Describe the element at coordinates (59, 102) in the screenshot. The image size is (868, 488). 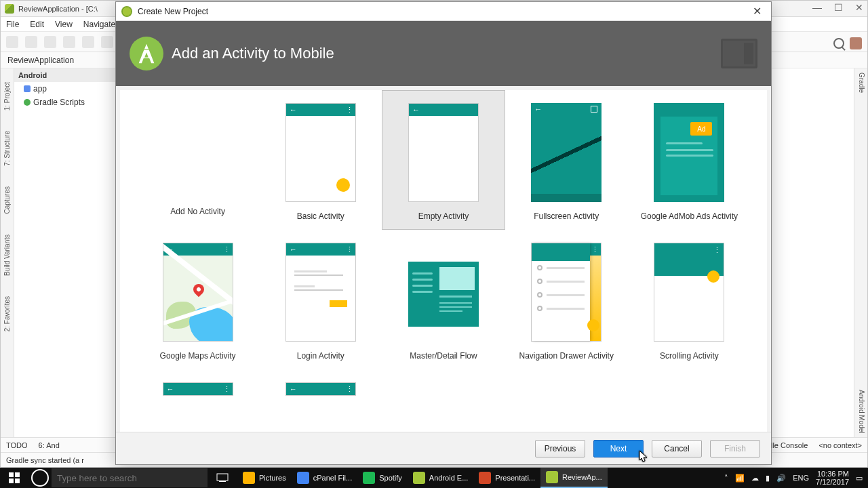
I see `project-node-label: Gradle Scripts` at that location.